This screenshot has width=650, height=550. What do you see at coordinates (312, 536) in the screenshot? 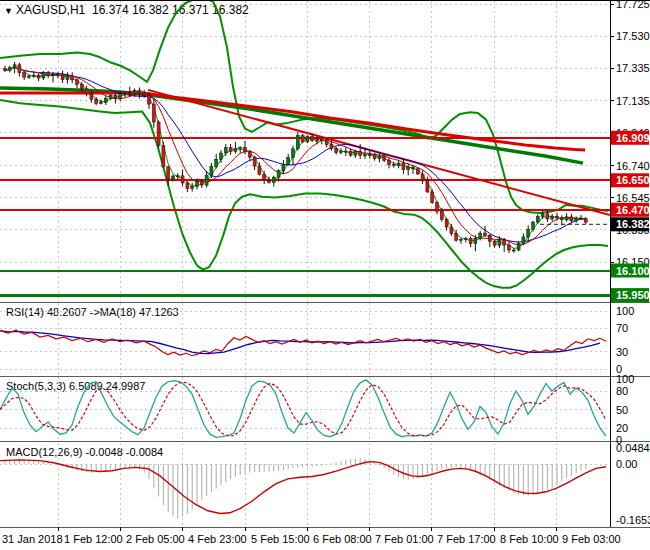
I see `time-axis: 31 Jan 20181 Feb 12:002 Feb 05:004 Feb 2…` at bounding box center [312, 536].